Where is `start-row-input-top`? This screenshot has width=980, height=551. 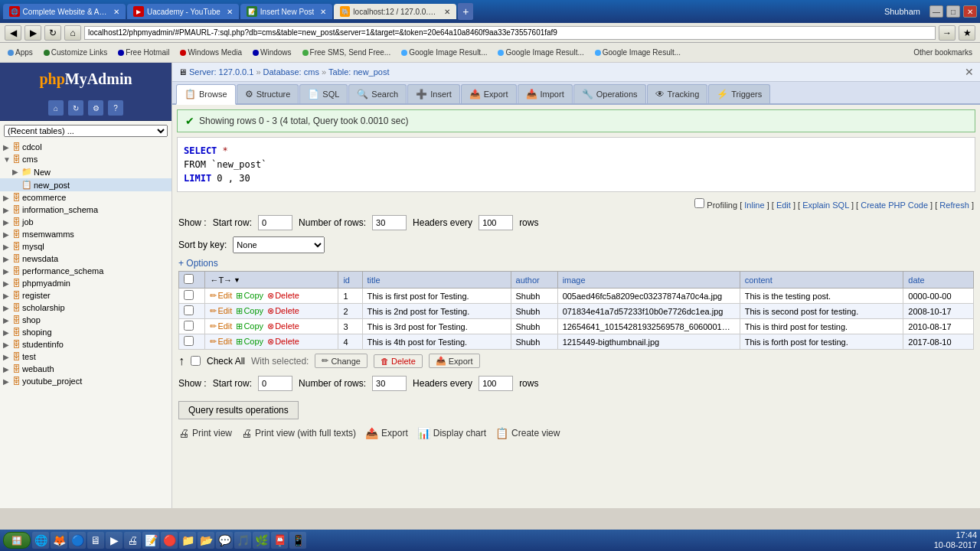
start-row-input-top is located at coordinates (276, 223).